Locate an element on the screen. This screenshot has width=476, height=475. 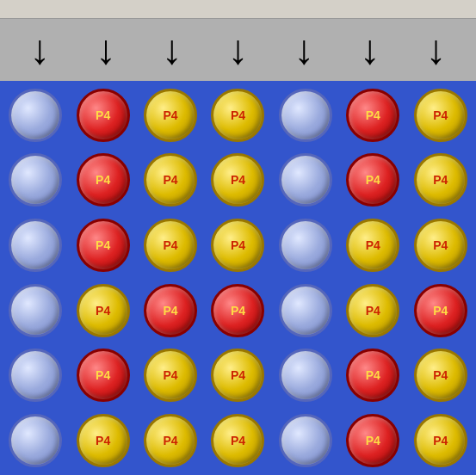
coin-red-r3-c2: P4 is located at coordinates (170, 311).